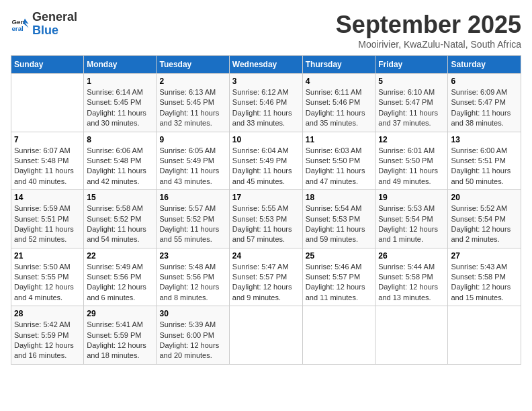  I want to click on day-number: 11, so click(339, 140).